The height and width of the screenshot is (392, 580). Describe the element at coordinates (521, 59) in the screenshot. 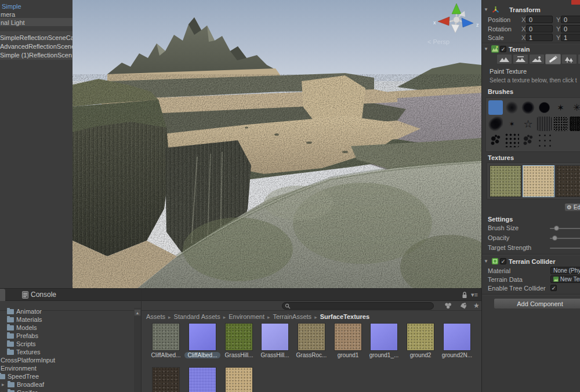

I see `paint-height-tool-button` at that location.